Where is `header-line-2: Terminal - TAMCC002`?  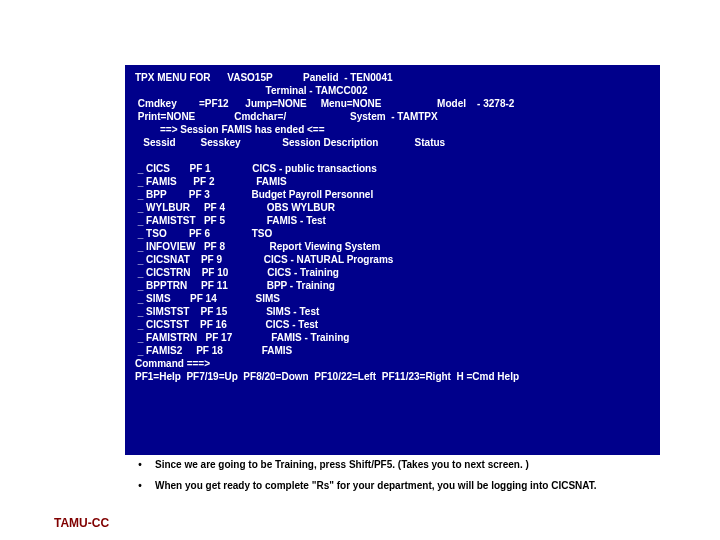 header-line-2: Terminal - TAMCC002 is located at coordinates (392, 90).